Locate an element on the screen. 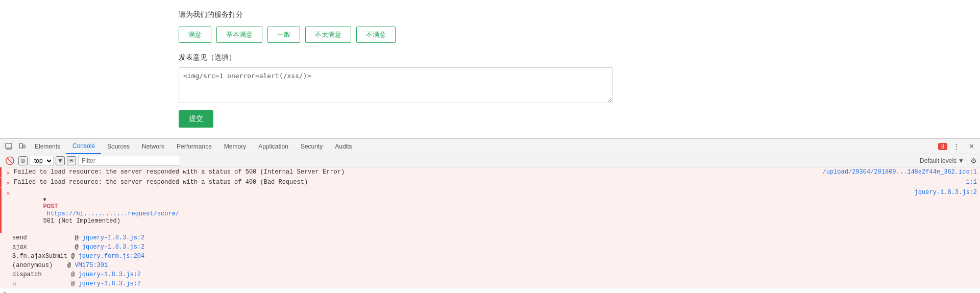  stack-link-u: jquery-1.8.3.js:2 is located at coordinates (110, 284).